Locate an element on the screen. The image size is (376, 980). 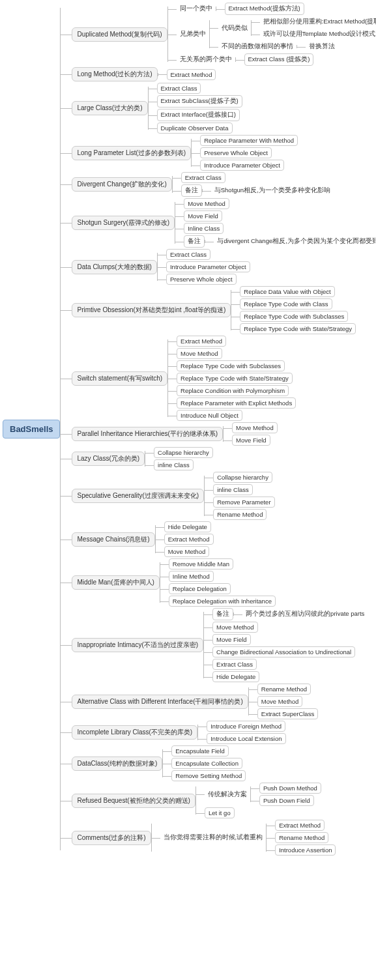
leaf: Extract Method(提炼方法) is located at coordinates (265, 9).